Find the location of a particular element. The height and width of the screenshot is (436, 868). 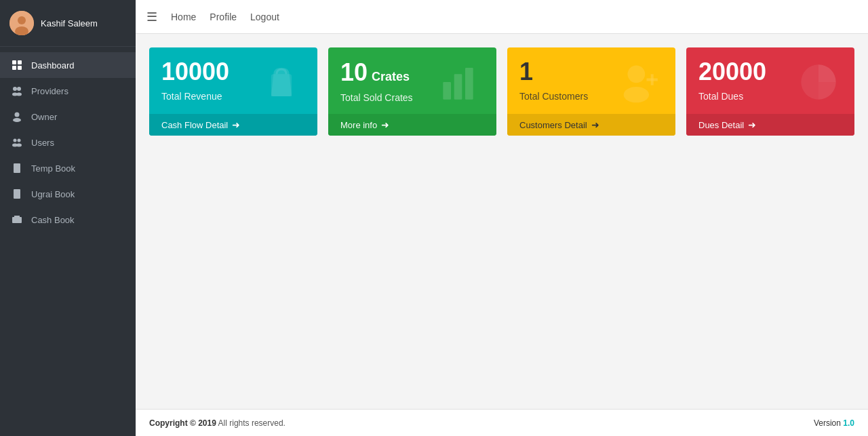

sidebar-item-cash-book: Cash Book is located at coordinates (68, 220).